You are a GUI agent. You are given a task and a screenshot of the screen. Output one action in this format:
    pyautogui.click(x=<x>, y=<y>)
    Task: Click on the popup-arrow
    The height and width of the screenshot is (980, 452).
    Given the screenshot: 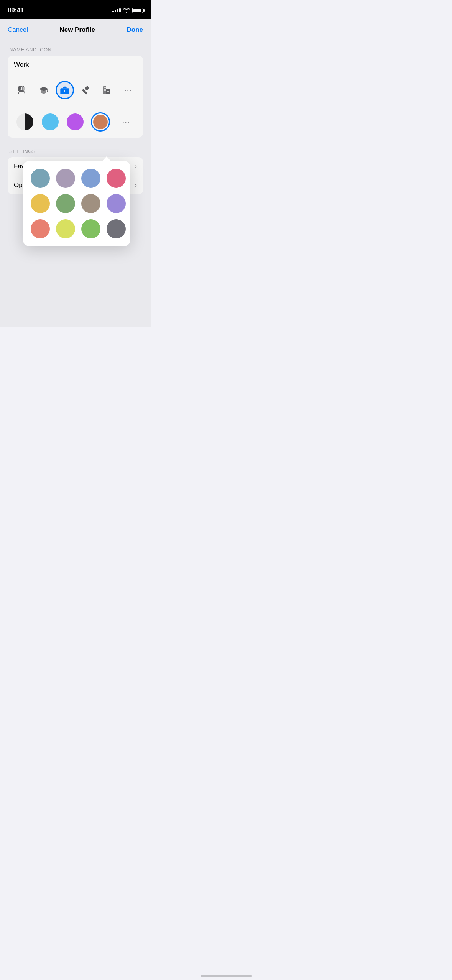 What is the action you would take?
    pyautogui.click(x=107, y=159)
    